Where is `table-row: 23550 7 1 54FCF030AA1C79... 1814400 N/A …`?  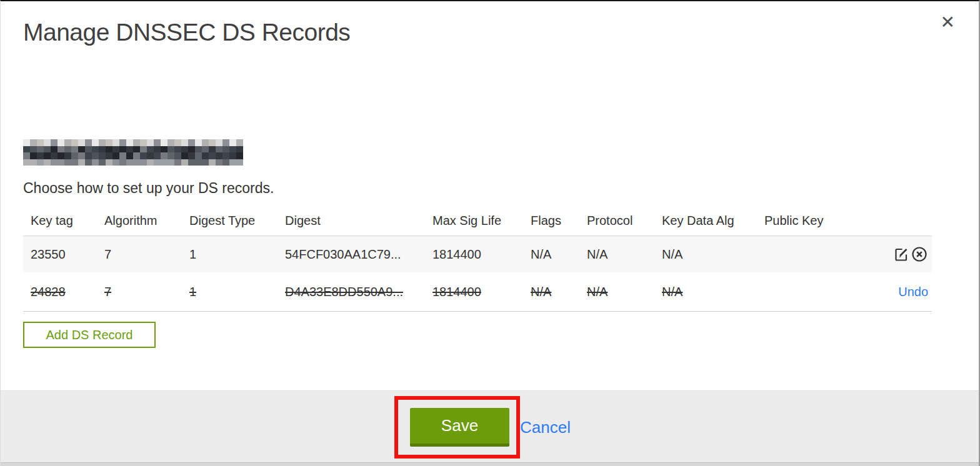
table-row: 23550 7 1 54FCF030AA1C79... 1814400 N/A … is located at coordinates (478, 254).